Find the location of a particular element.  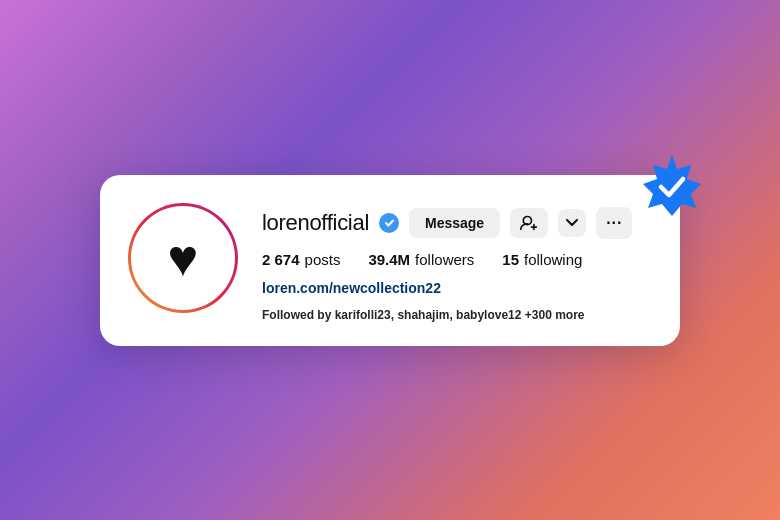

add-person-icon is located at coordinates (529, 223).